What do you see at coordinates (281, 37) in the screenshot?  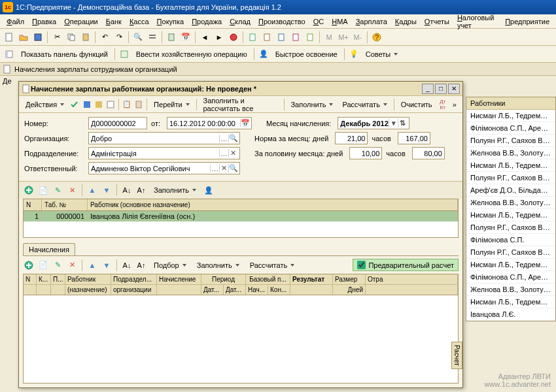 I see `report3-icon` at bounding box center [281, 37].